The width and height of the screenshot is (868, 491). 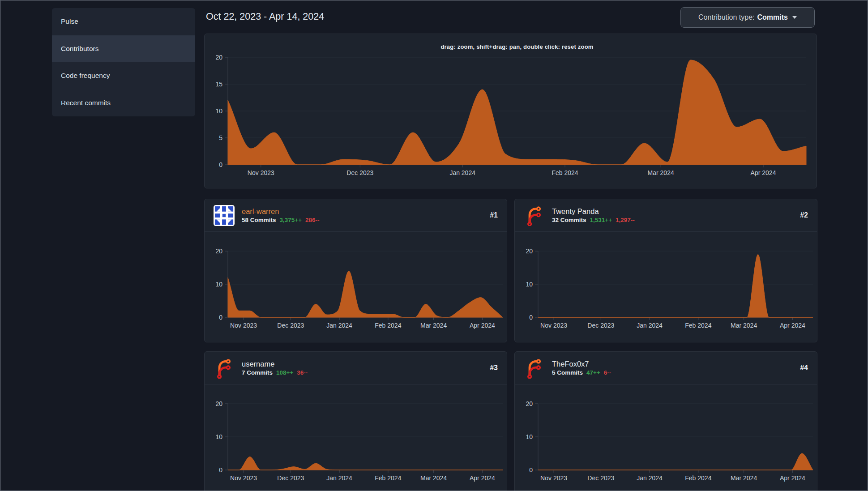 What do you see at coordinates (625, 220) in the screenshot?
I see `deletions-count: 1,297--` at bounding box center [625, 220].